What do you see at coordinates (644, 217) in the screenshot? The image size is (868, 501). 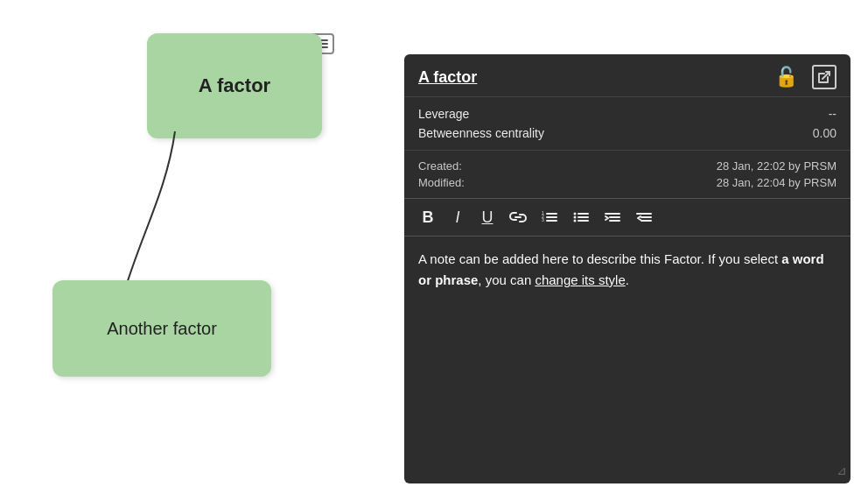 I see `indent-left-button` at bounding box center [644, 217].